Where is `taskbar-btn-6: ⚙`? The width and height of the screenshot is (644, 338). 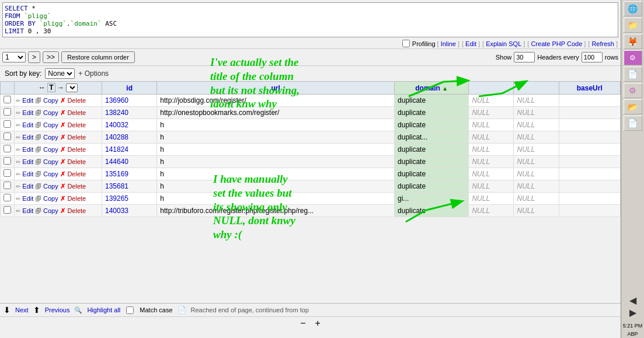 taskbar-btn-6: ⚙ is located at coordinates (633, 90).